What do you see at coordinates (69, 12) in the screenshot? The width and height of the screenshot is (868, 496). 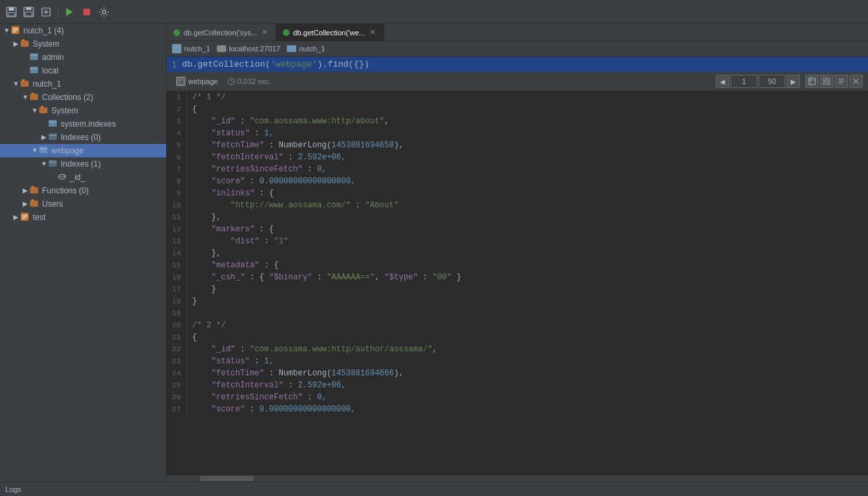 I see `toolbar-btn-run` at bounding box center [69, 12].